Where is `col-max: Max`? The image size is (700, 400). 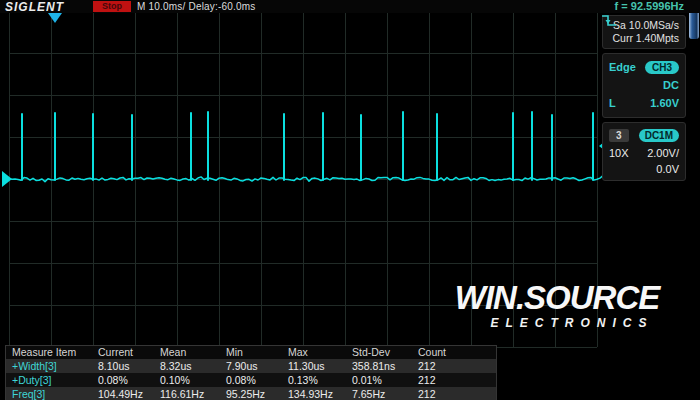 col-max: Max is located at coordinates (320, 352).